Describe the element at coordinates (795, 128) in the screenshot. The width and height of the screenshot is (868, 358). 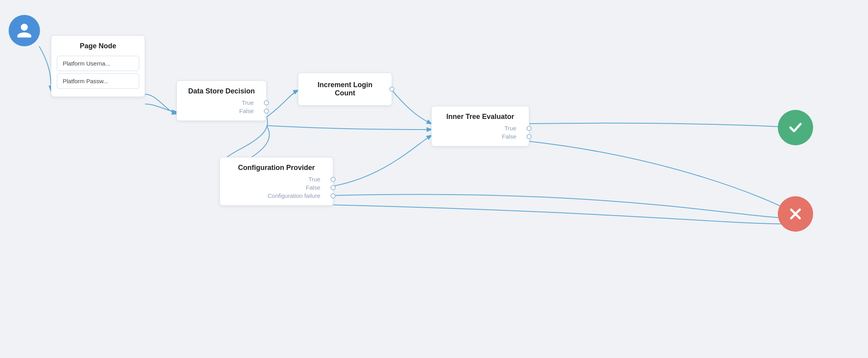
I see `checkmark-icon` at that location.